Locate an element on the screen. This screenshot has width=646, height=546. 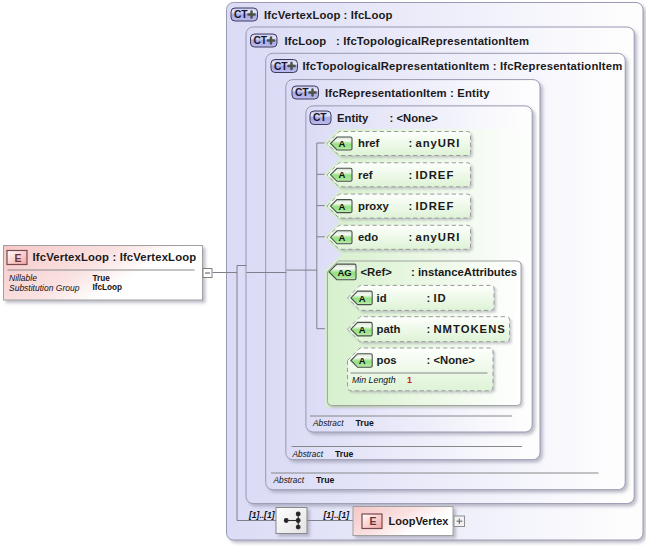
svg-text:: instanceAttributes: : instanceAttributes is located at coordinates (464, 272).